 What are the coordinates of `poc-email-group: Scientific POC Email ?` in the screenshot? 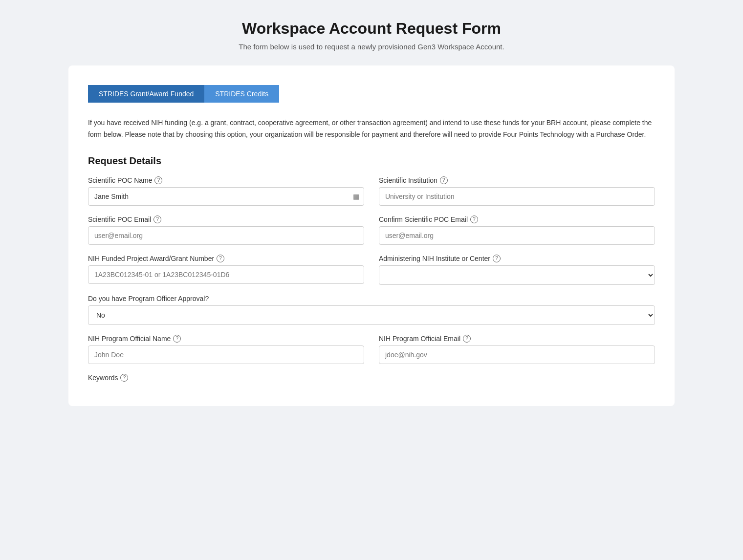 It's located at (226, 230).